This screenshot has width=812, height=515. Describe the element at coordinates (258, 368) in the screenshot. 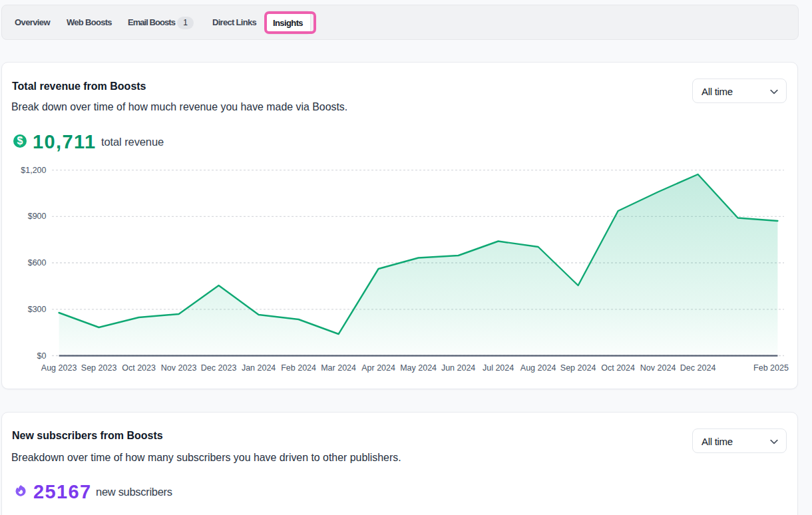

I see `svg-text: Jan 2024` at that location.